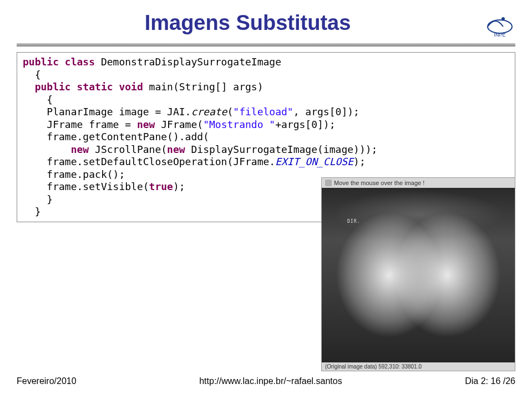 This screenshot has height=394, width=532. I want to click on code-token: JFrame frame =, so click(80, 124).